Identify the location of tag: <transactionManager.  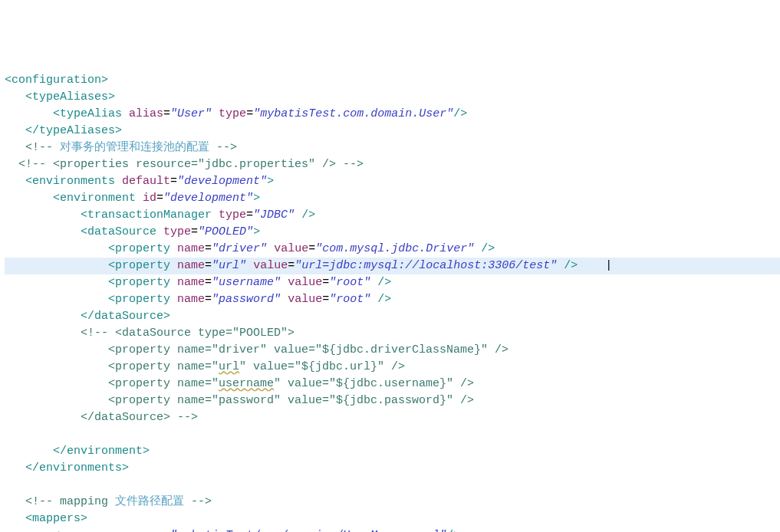
(146, 215).